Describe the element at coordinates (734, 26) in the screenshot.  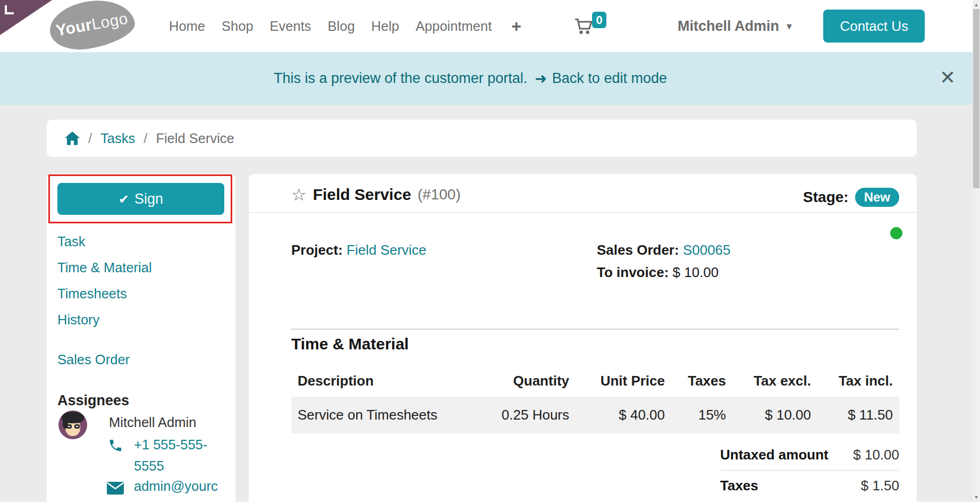
I see `user-menu: Mitchell Admin ▾` at that location.